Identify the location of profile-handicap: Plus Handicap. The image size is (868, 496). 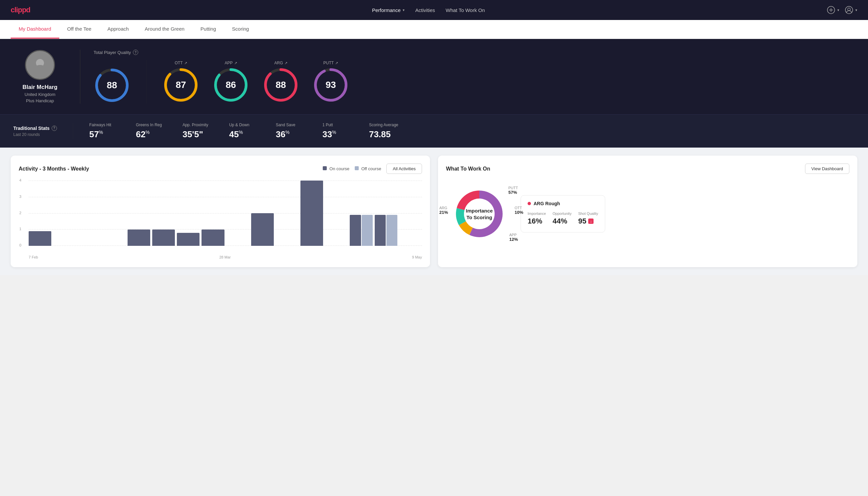
(40, 101).